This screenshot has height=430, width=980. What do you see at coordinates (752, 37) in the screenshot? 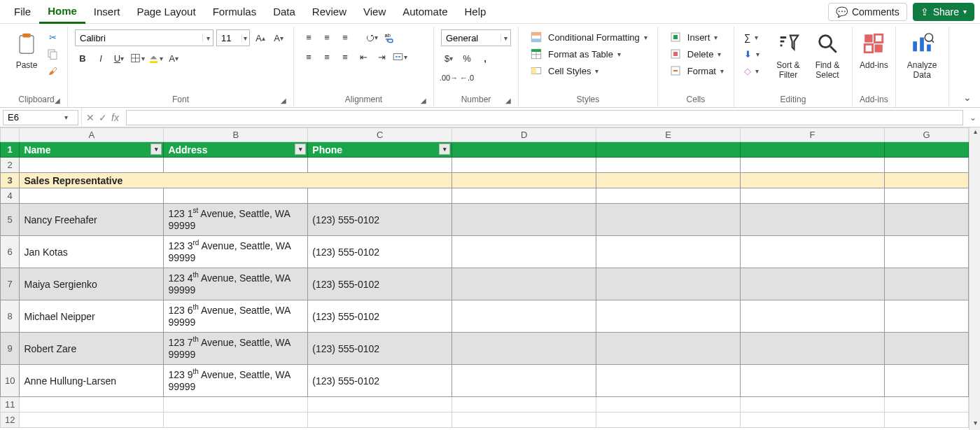
I see `autosum-button: ∑▾` at bounding box center [752, 37].